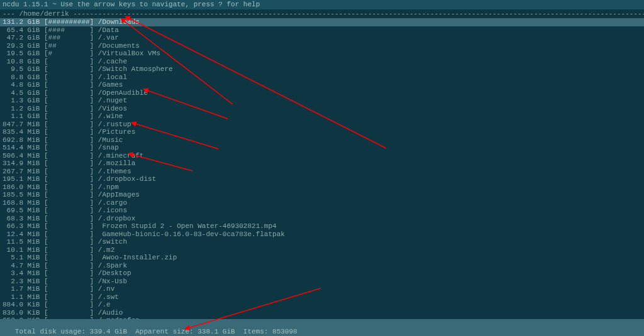  What do you see at coordinates (322, 187) in the screenshot?
I see `list-item: 186.0 MiB [ ] /.npm` at bounding box center [322, 187].